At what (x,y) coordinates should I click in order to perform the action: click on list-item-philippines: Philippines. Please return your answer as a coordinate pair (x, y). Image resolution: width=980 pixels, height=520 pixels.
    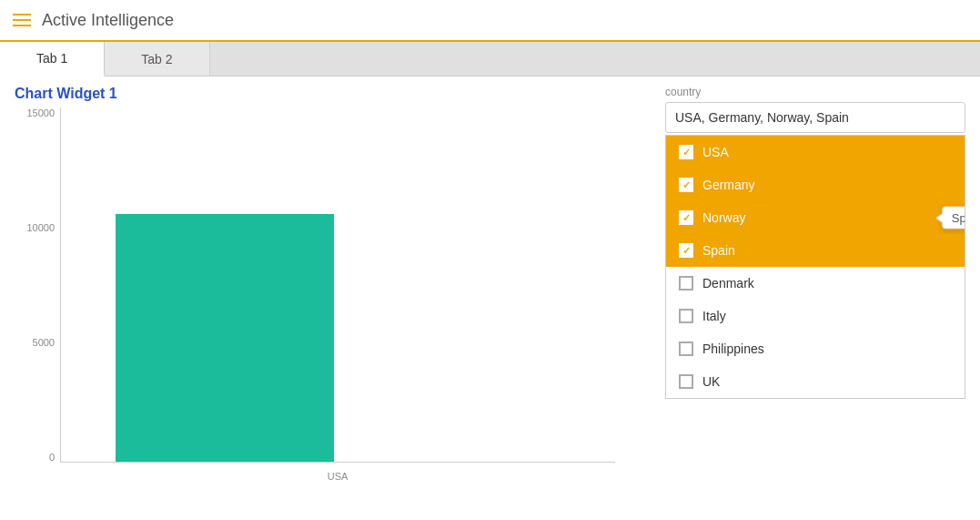
    Looking at the image, I should click on (815, 349).